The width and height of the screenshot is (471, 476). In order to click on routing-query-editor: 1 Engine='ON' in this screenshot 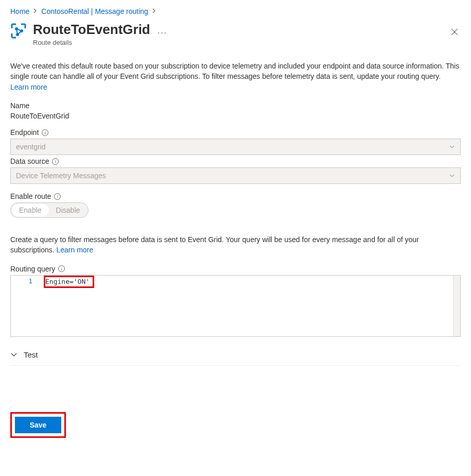, I will do `click(236, 306)`.